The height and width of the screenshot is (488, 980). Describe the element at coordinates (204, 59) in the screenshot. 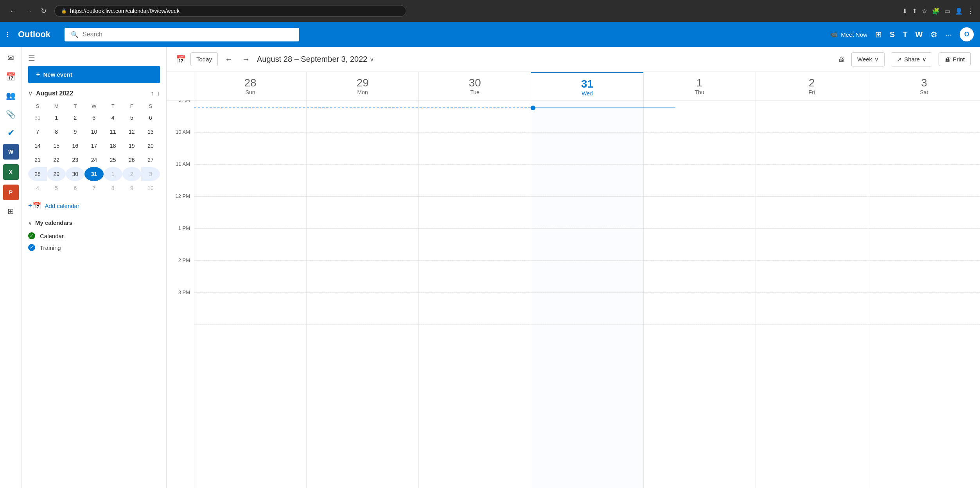

I see `today-button: Today` at that location.